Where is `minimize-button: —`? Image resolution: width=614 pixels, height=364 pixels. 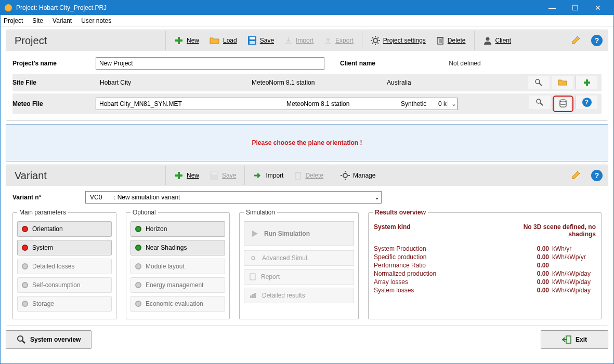 minimize-button: — is located at coordinates (552, 8).